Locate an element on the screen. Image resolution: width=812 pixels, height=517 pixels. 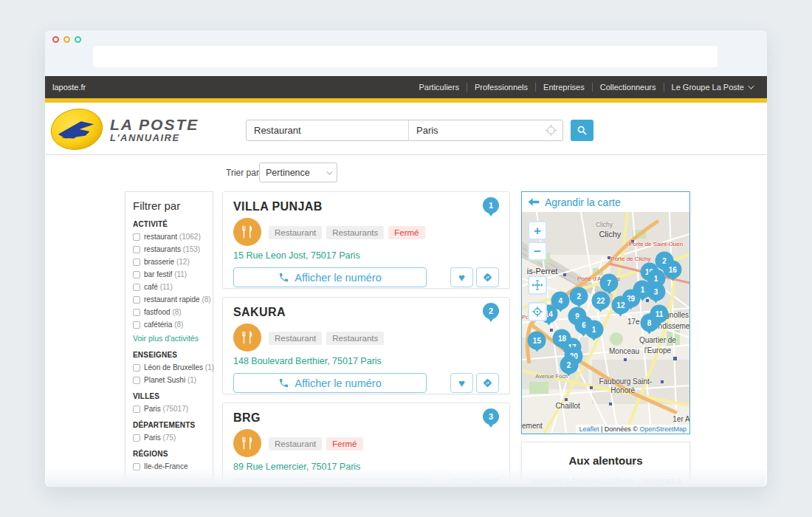
sort-dropdown: Pertinence is located at coordinates (298, 173).